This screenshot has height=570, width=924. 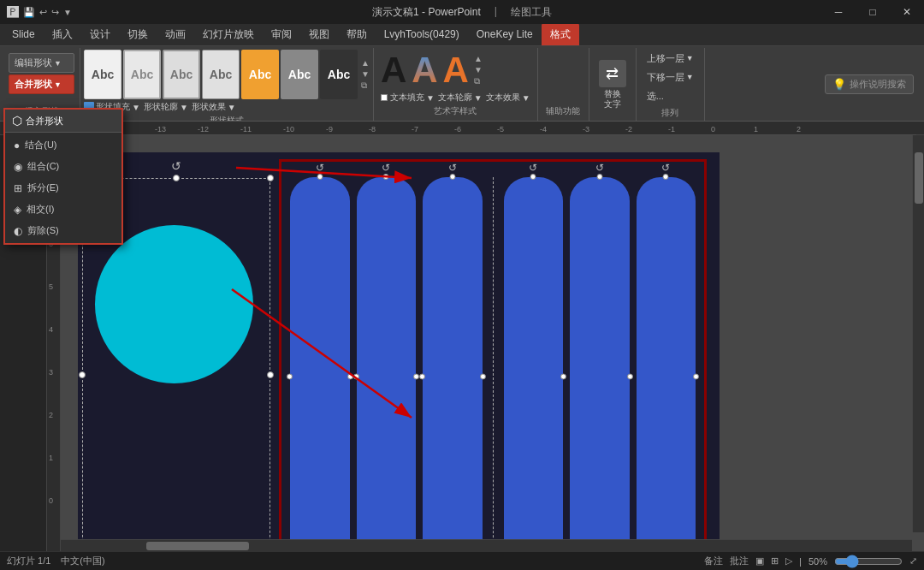 I want to click on tab-review: 审阅, so click(x=281, y=34).